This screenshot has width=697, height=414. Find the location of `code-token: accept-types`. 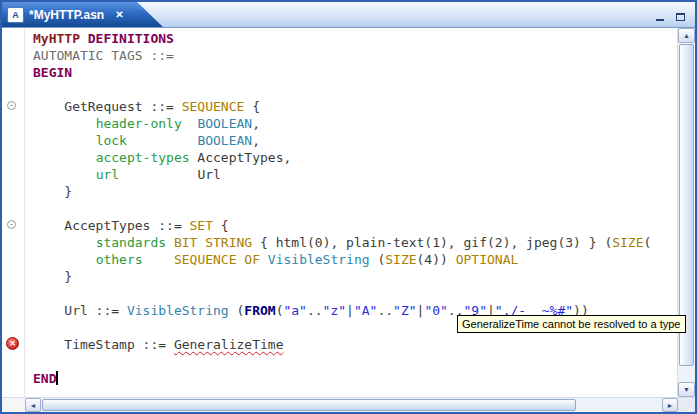

code-token: accept-types is located at coordinates (143, 158).